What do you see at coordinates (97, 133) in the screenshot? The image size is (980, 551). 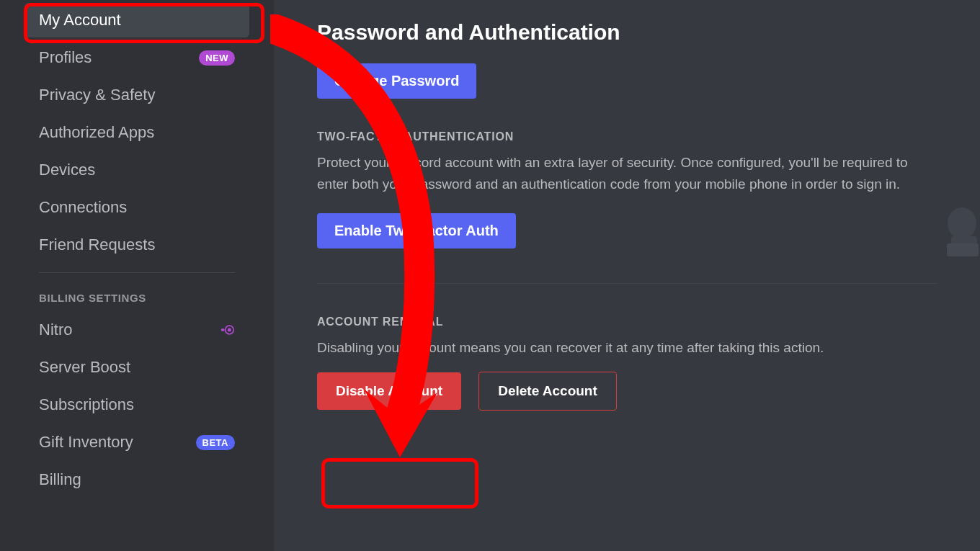 I see `sidebar-item-label: Authorized Apps` at bounding box center [97, 133].